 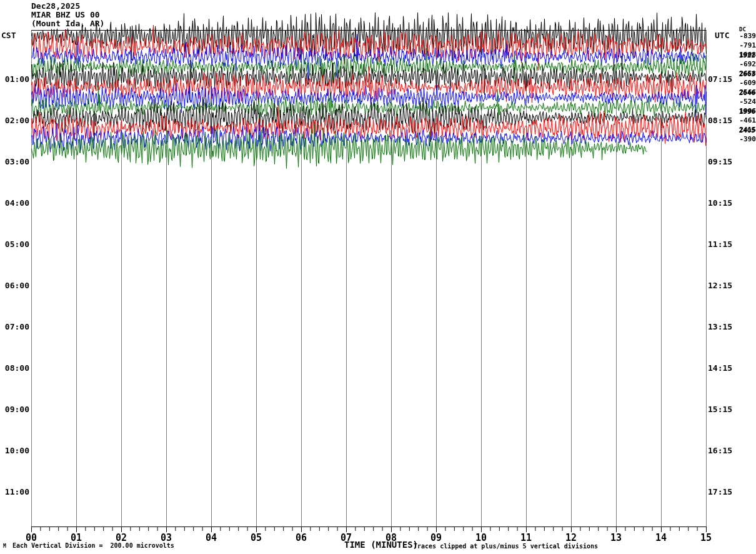 I want to click on left-hour-label: 11:00, so click(x=15, y=492).